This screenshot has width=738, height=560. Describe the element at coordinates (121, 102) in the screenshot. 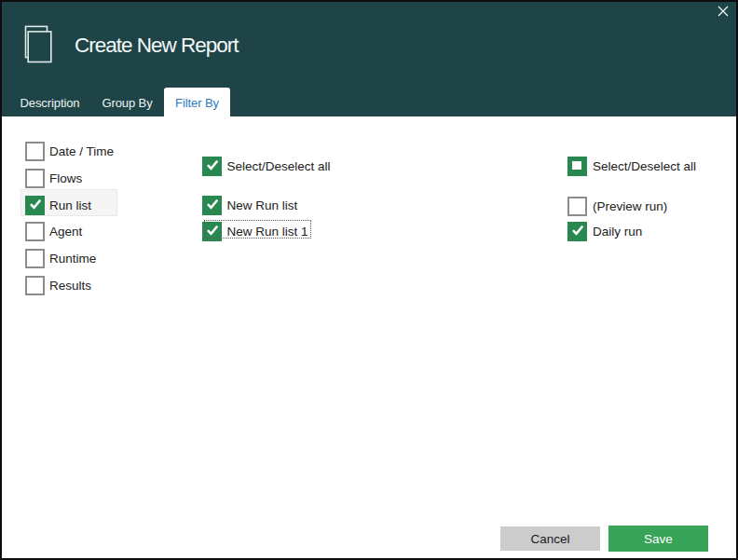

I see `tab-bar: Description Group By Filter By` at that location.